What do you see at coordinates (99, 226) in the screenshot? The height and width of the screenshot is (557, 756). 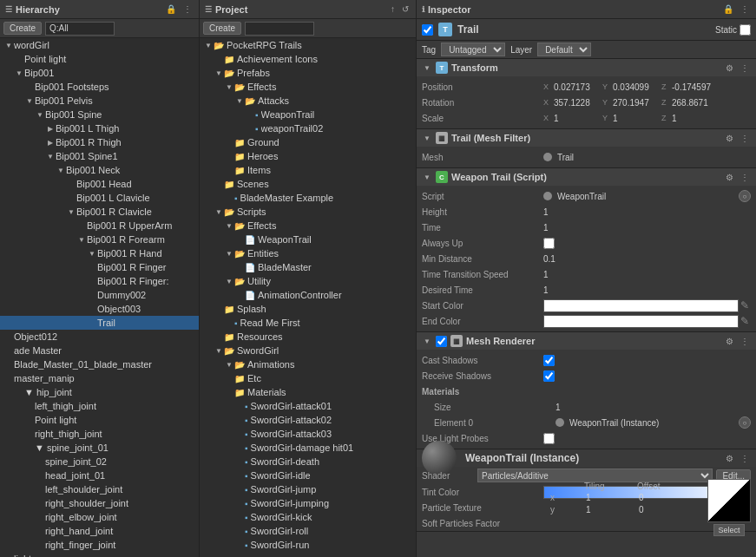 I see `hierarchy-item-bip001RUpperArm: Bip001 R UpperArm` at bounding box center [99, 226].